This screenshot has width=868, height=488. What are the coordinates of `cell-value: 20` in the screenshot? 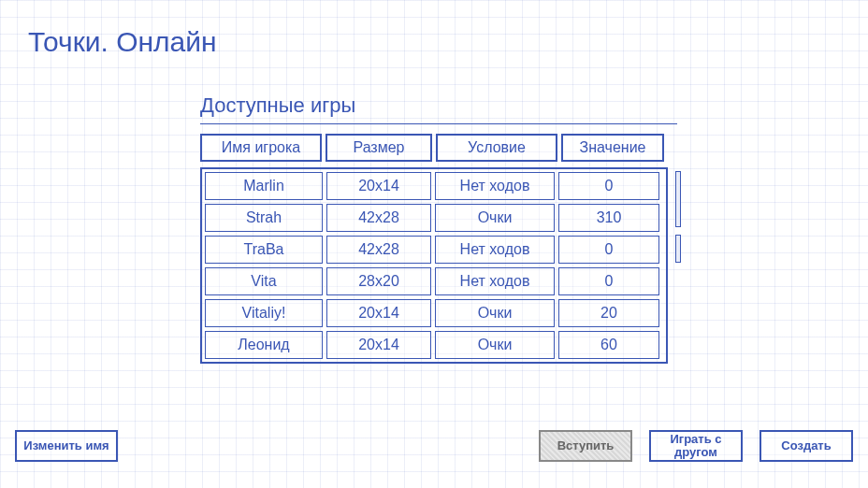 It's located at (609, 313).